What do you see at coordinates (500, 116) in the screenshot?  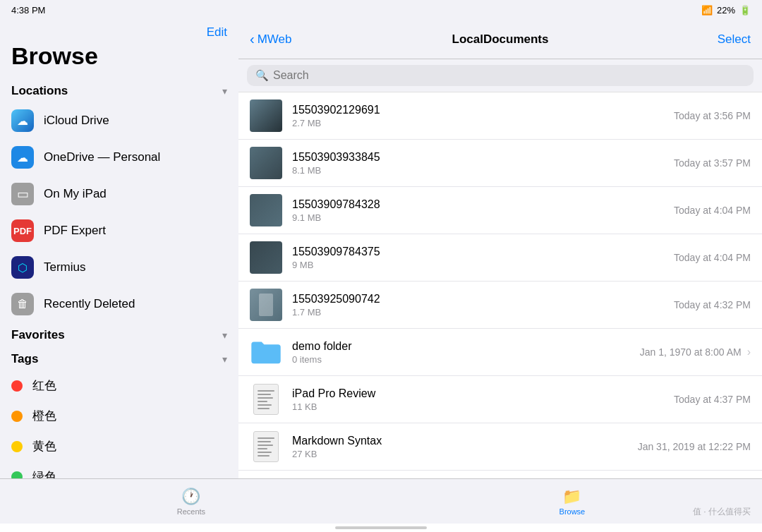 I see `list-item: 15503902129691 2.7 MB Today at 3:56 PM` at bounding box center [500, 116].